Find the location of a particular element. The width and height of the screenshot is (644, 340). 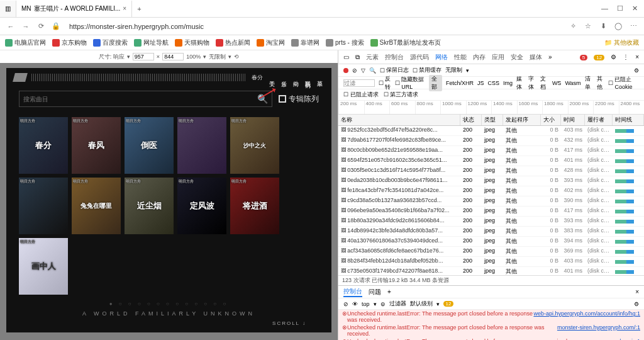

more-icon: ⋮ is located at coordinates (626, 57).